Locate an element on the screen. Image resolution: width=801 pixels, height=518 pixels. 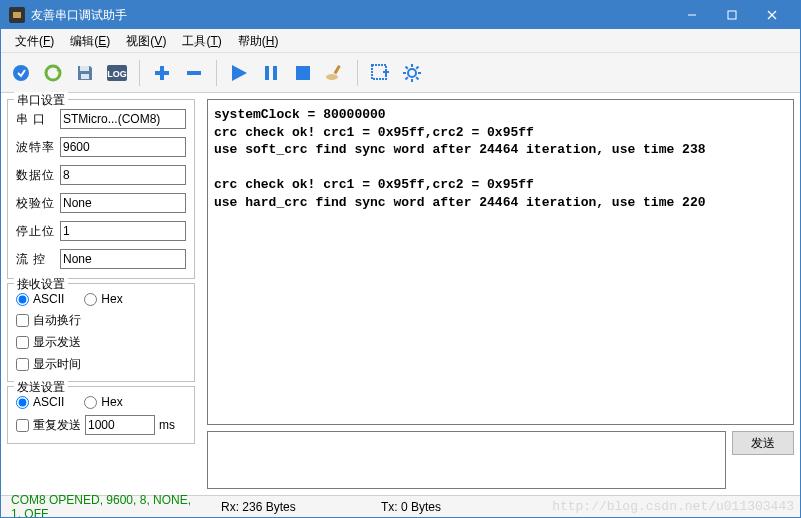
menu-file-text: 文件( is located at coordinates (29, 41).